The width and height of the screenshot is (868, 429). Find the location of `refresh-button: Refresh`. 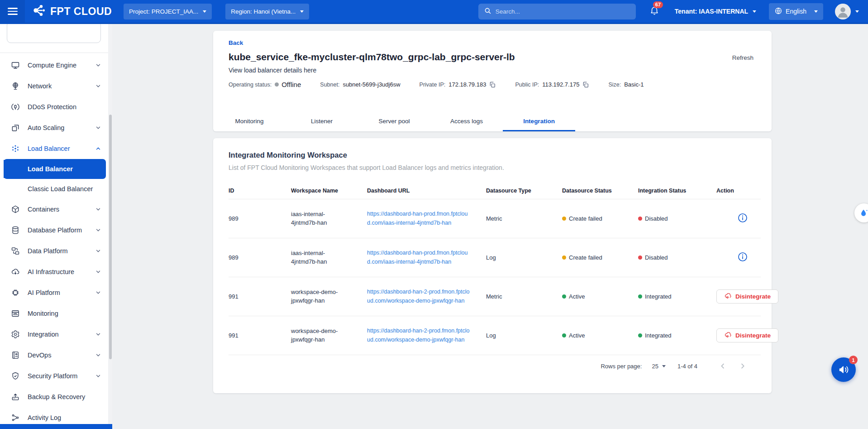

refresh-button: Refresh is located at coordinates (743, 58).